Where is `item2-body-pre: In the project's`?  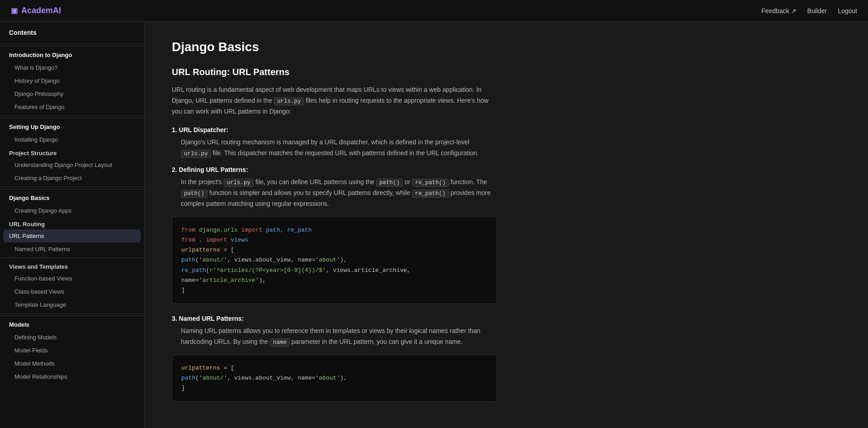
item2-body-pre: In the project's is located at coordinates (203, 182).